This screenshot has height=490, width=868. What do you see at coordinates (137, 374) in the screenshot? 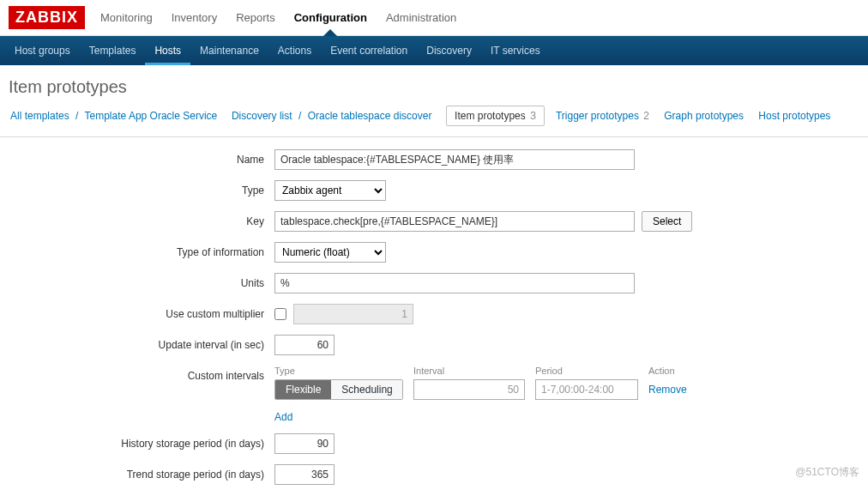
I see `label-custom-intervals: Custom intervals` at bounding box center [137, 374].